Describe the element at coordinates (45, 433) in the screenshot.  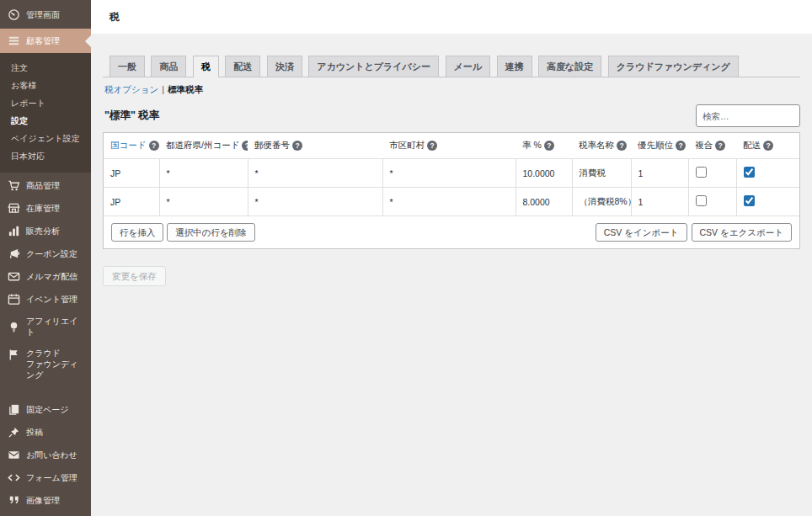
I see `sidebar-item-posts: 投稿` at that location.